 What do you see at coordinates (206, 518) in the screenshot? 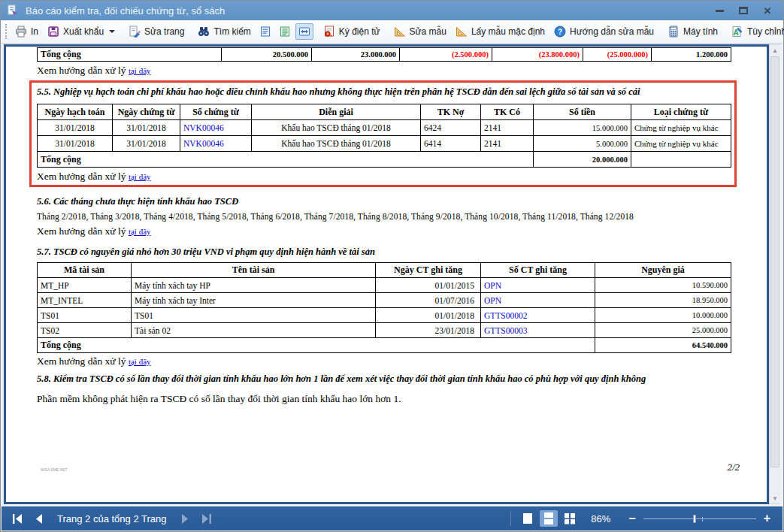
I see `last-page-icon` at bounding box center [206, 518].